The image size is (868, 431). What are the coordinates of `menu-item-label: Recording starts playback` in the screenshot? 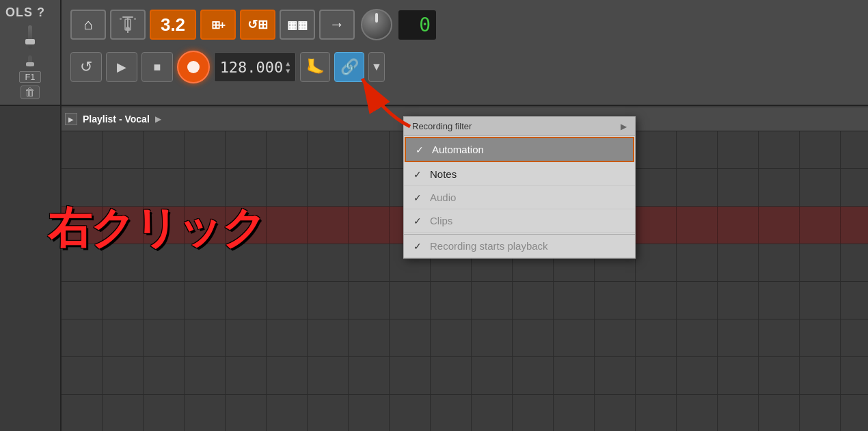 It's located at (489, 246).